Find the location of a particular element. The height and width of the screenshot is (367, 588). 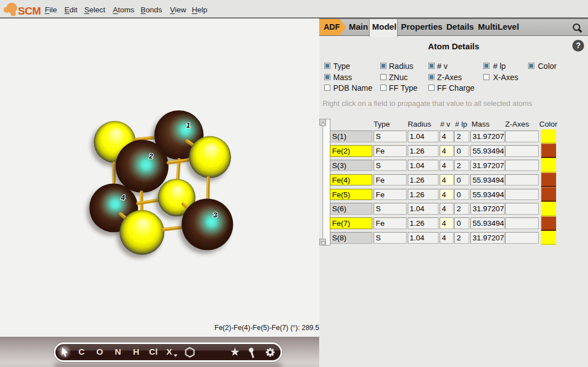

svg-text: SCM is located at coordinates (29, 11).